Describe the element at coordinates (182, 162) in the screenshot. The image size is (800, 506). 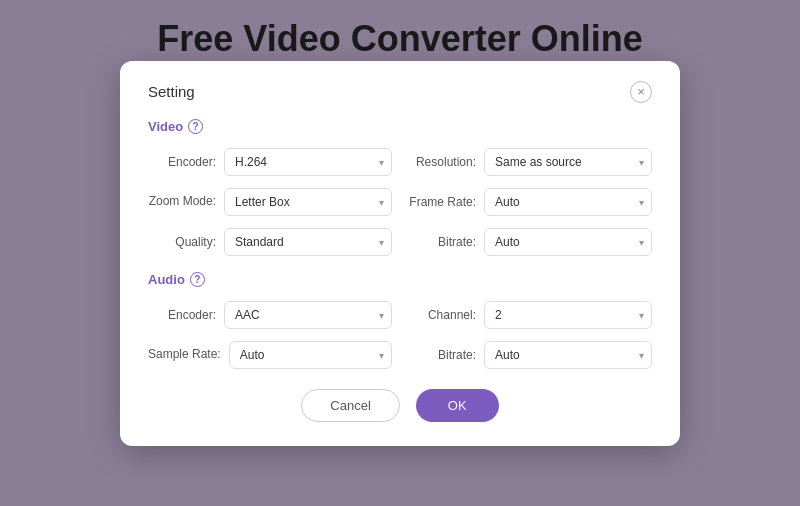
I see `video-encoder-label: Encoder:` at that location.